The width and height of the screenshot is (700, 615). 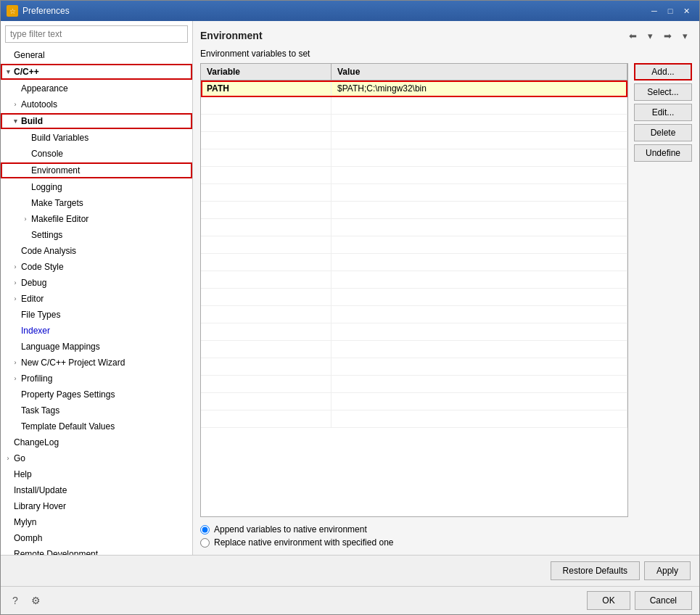 I want to click on edit-button: Edit..., so click(x=663, y=112).